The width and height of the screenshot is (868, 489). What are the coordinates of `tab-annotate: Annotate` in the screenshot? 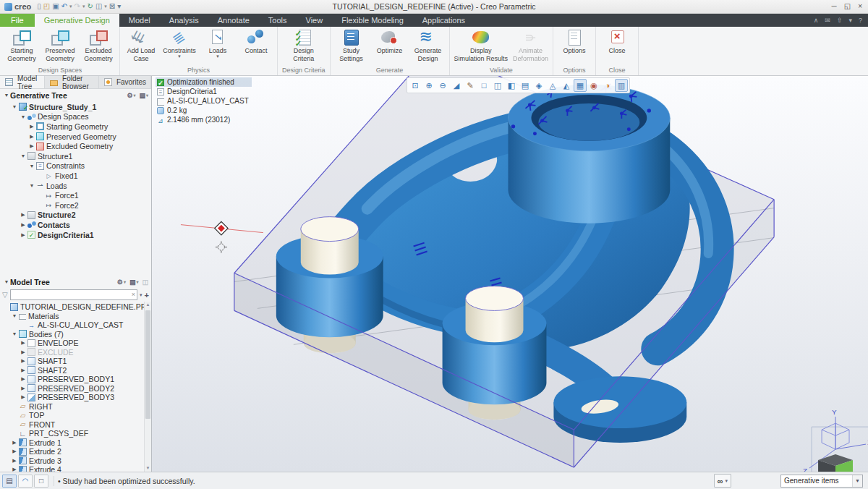 It's located at (234, 20).